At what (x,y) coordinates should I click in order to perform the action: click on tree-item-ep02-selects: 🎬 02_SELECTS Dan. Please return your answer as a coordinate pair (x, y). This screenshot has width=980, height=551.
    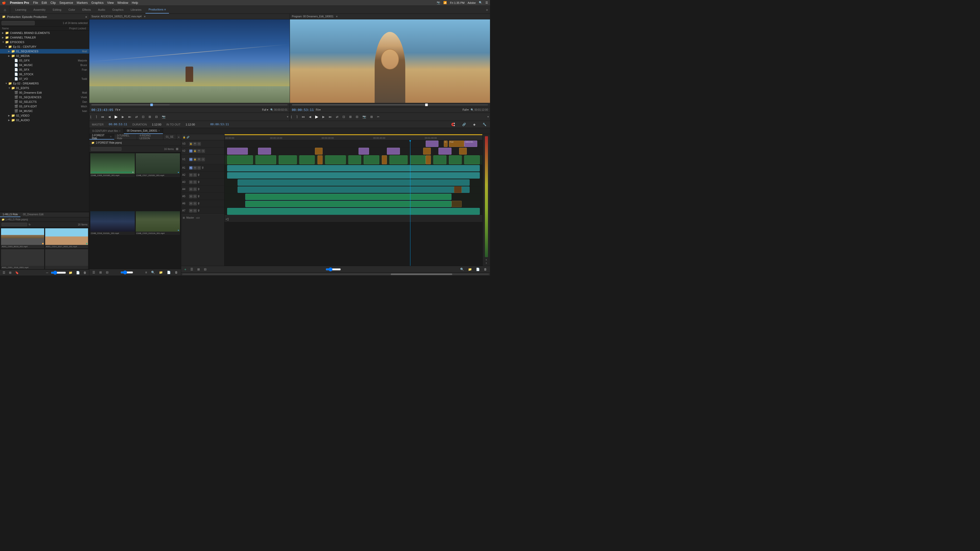
    Looking at the image, I should click on (45, 102).